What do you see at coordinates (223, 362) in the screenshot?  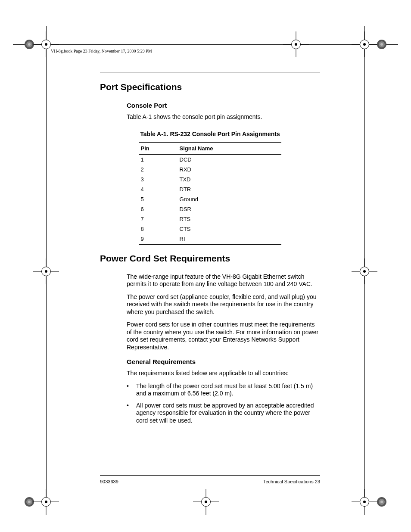 I see `heading-general-requirements: General Requirements` at bounding box center [223, 362].